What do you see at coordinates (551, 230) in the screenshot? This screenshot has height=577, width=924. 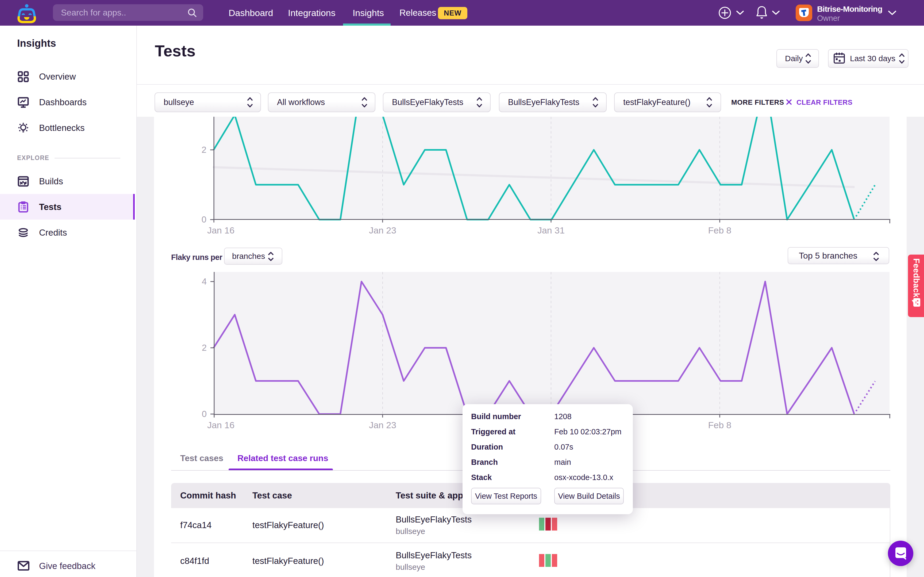 I see `svg-text: Jan 31` at bounding box center [551, 230].